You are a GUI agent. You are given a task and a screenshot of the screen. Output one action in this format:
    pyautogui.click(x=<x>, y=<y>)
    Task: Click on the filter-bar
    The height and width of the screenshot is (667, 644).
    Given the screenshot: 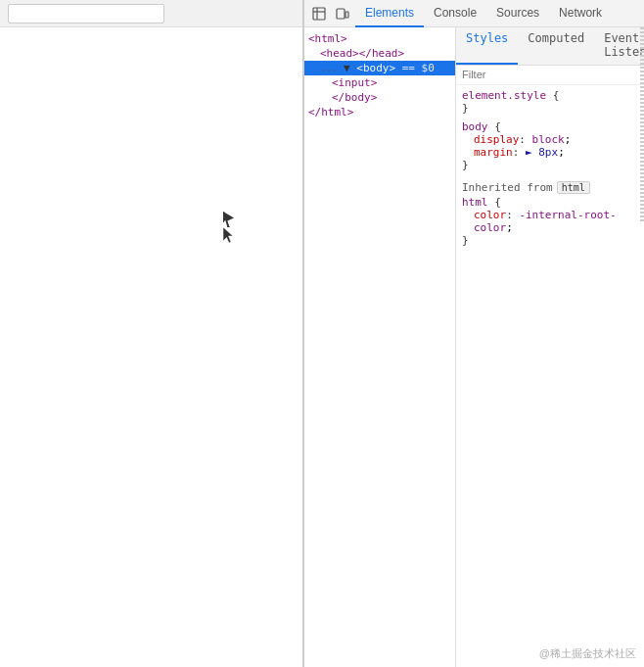 What is the action you would take?
    pyautogui.click(x=550, y=75)
    